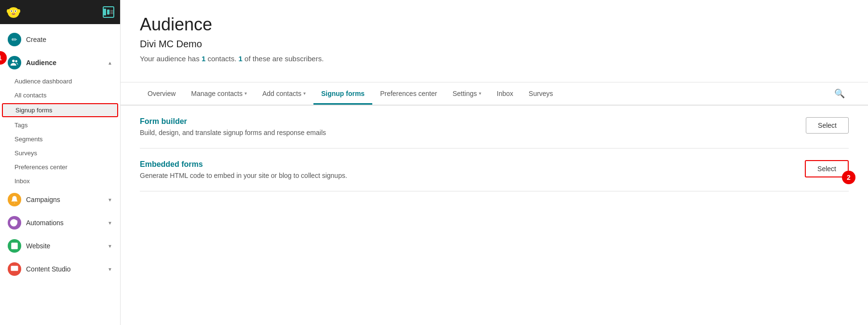  I want to click on sidebar-subitem-preferences-center: Preferences center, so click(60, 167).